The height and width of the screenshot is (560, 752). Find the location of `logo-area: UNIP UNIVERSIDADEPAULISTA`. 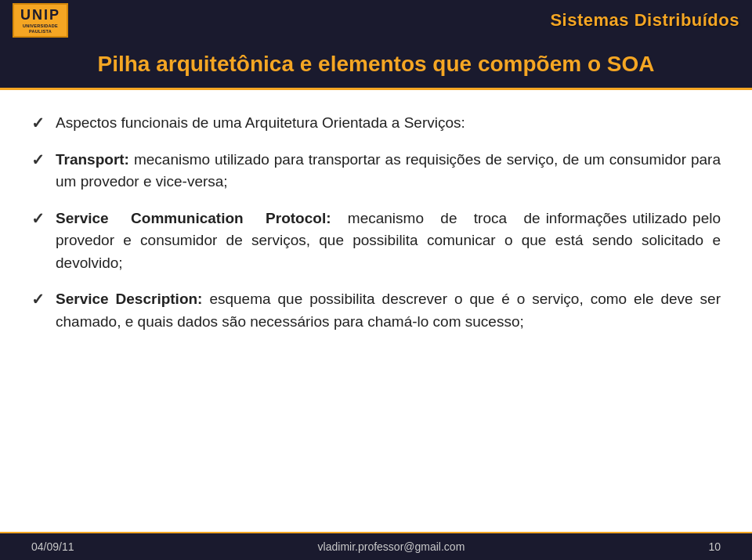

logo-area: UNIP UNIVERSIDADEPAULISTA is located at coordinates (44, 20).